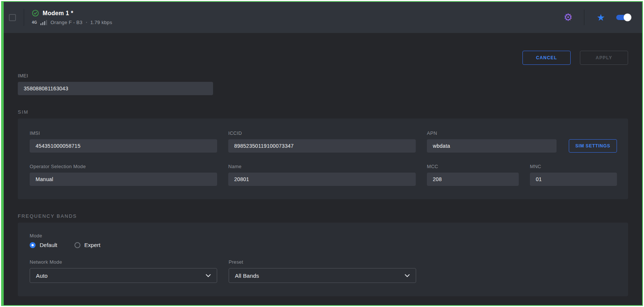 The image size is (644, 307). Describe the element at coordinates (322, 167) in the screenshot. I see `name-label: Name` at that location.